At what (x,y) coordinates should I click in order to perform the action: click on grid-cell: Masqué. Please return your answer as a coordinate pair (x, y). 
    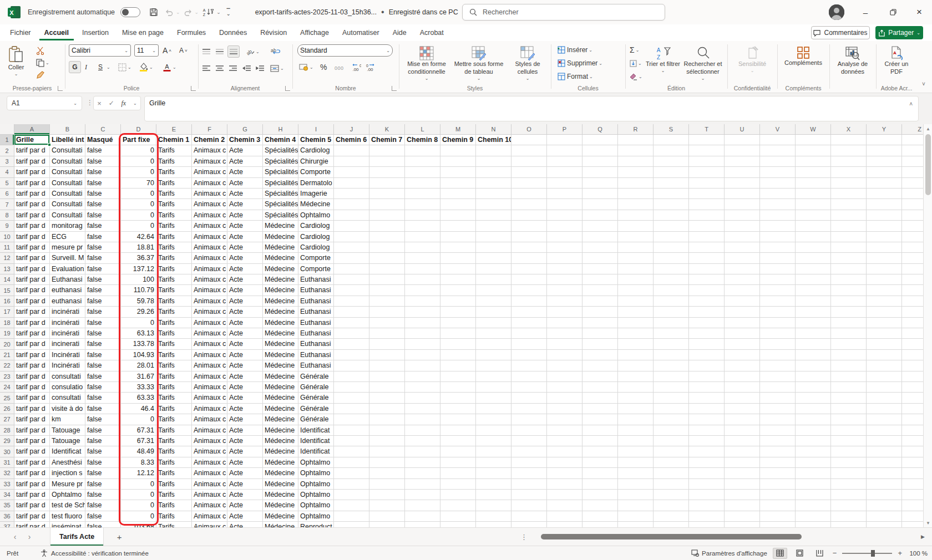
    Looking at the image, I should click on (103, 140).